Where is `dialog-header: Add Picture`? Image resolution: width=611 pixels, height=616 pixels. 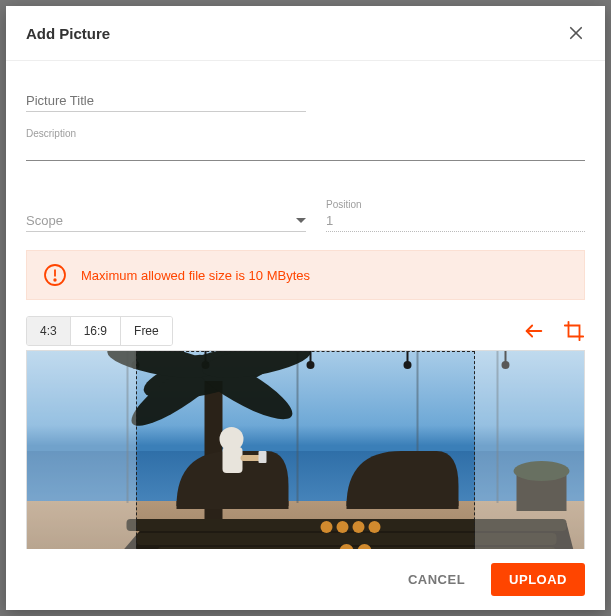 dialog-header: Add Picture is located at coordinates (306, 34).